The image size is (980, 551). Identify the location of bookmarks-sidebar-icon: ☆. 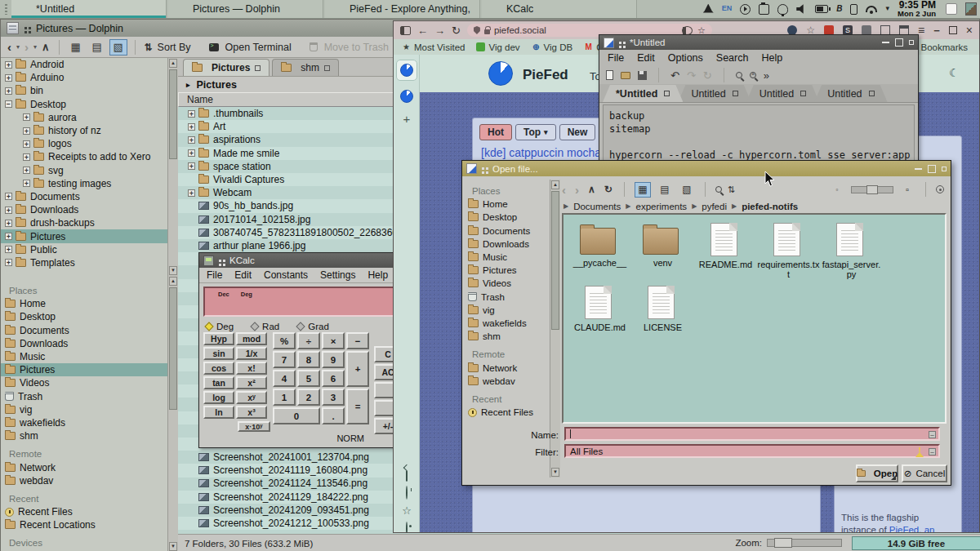
(407, 511).